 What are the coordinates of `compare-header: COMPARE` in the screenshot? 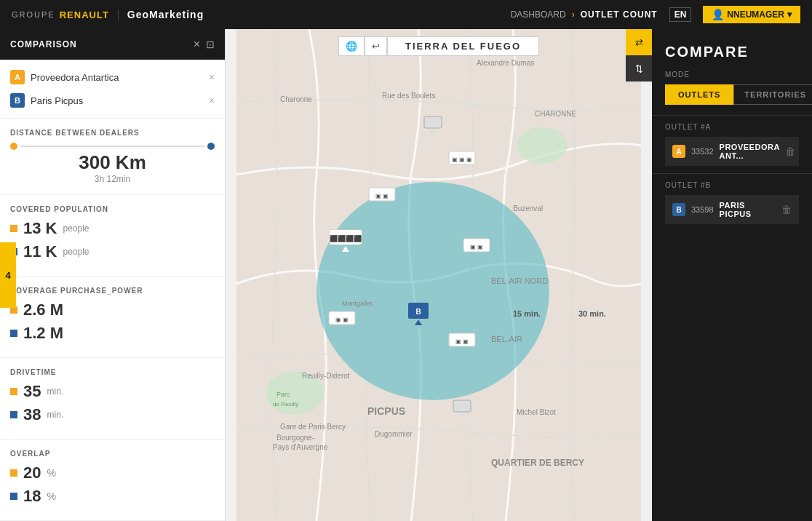 It's located at (732, 49).